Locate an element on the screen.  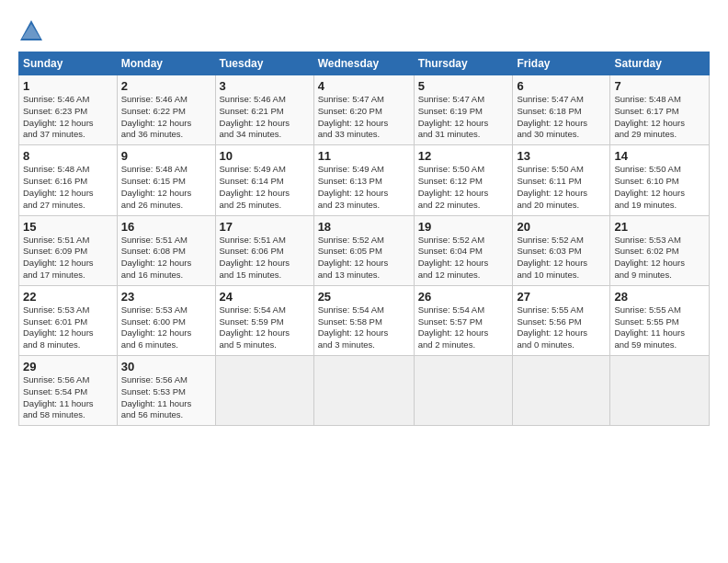
day-number: 29 is located at coordinates (68, 366).